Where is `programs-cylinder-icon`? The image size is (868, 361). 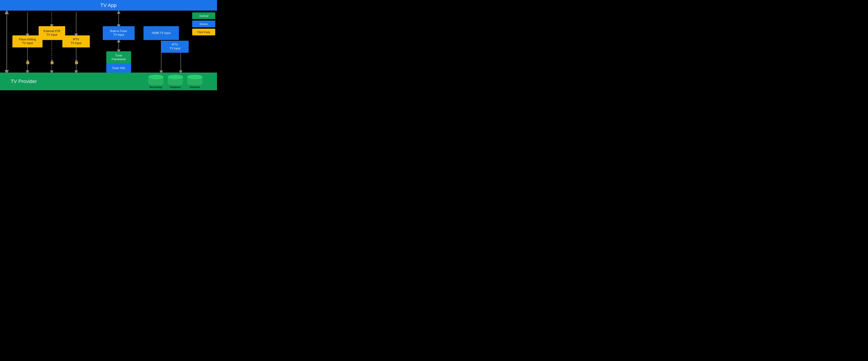 programs-cylinder-icon is located at coordinates (175, 80).